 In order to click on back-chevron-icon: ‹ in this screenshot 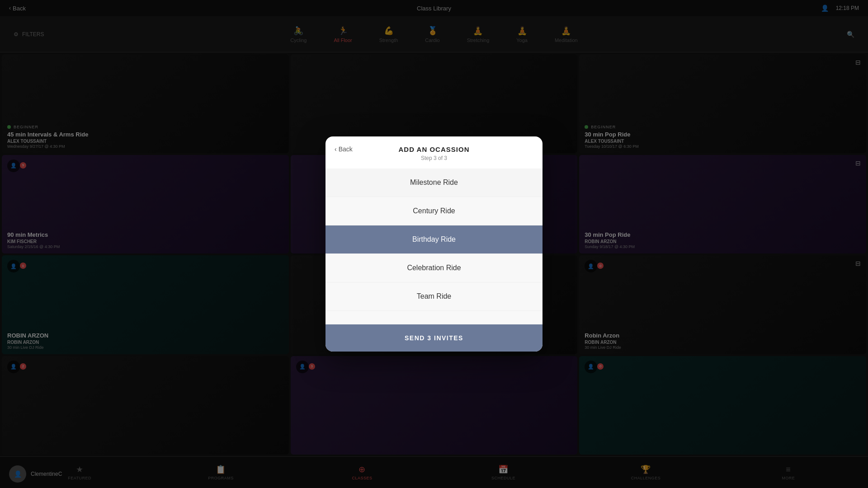, I will do `click(335, 149)`.